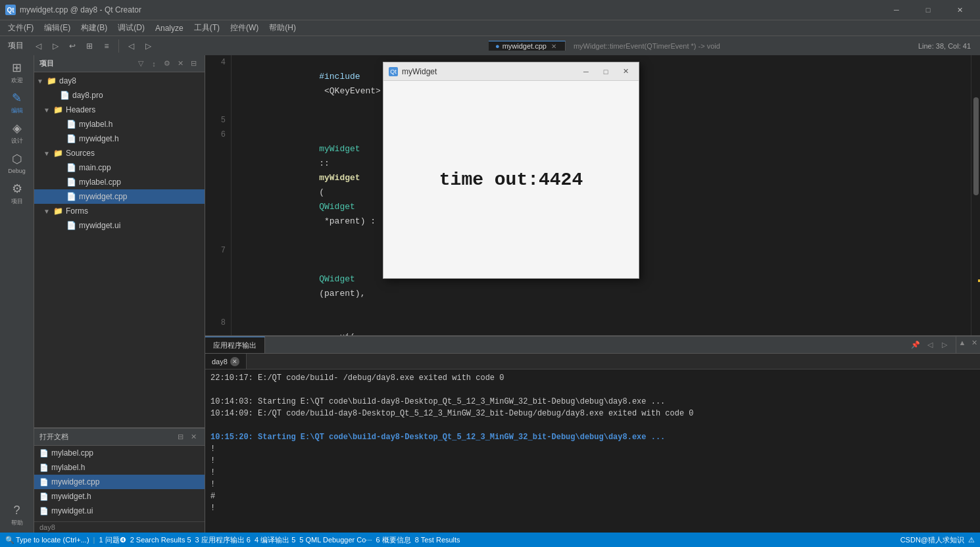 This screenshot has height=547, width=980. Describe the element at coordinates (511, 72) in the screenshot. I see `dialog-title-bar: Qt myWidget ─ □ ✕` at that location.